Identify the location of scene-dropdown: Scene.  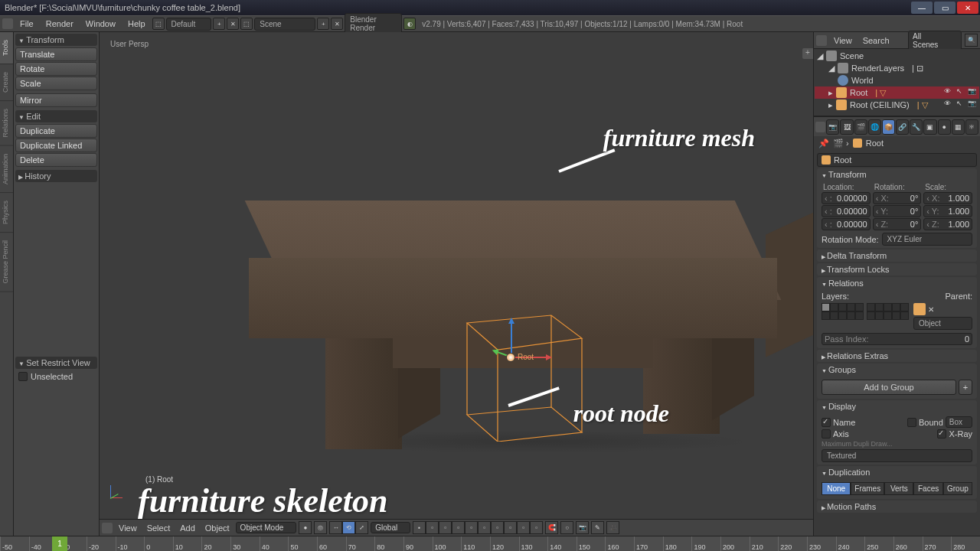
(285, 24).